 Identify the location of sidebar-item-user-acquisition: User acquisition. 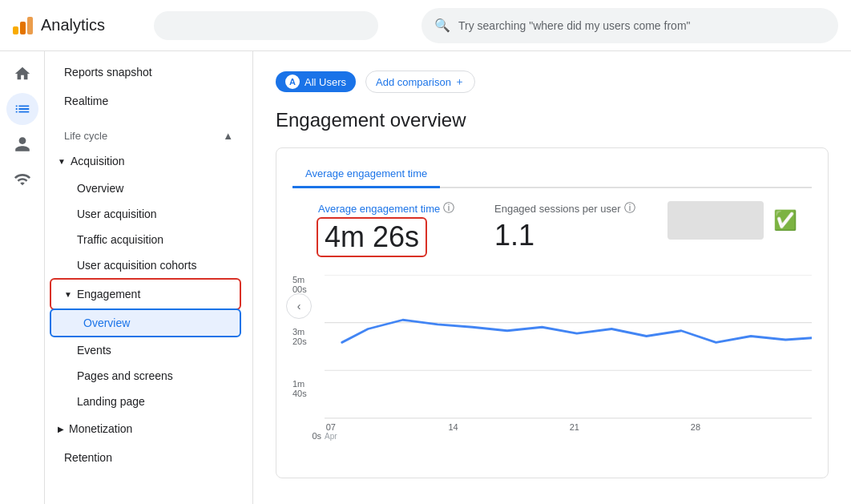
(149, 214).